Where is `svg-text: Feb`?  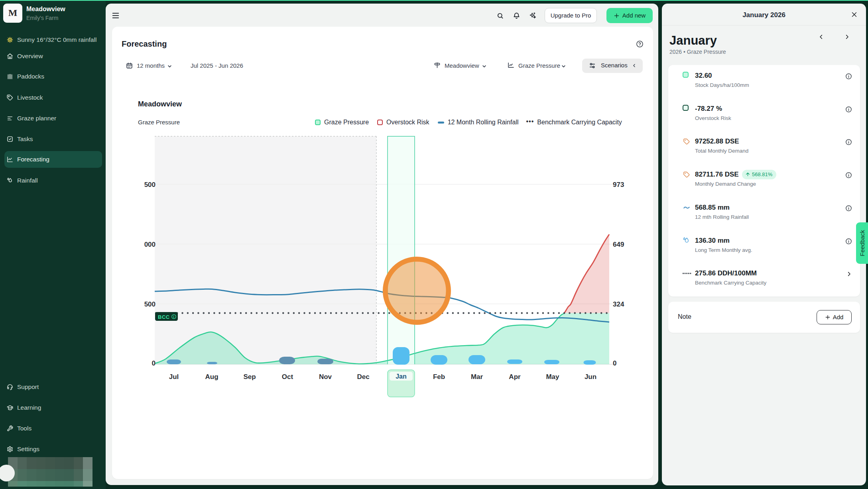 svg-text: Feb is located at coordinates (439, 377).